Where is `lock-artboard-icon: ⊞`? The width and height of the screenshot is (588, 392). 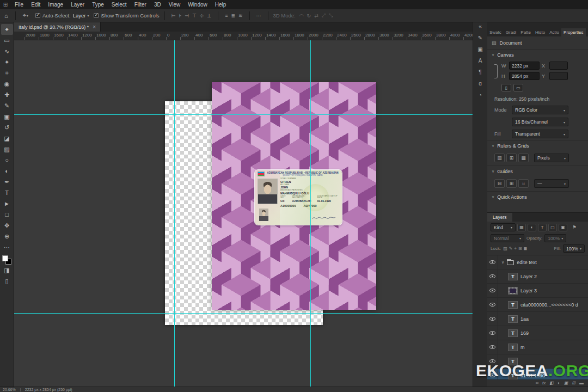 lock-artboard-icon: ⊞ is located at coordinates (520, 249).